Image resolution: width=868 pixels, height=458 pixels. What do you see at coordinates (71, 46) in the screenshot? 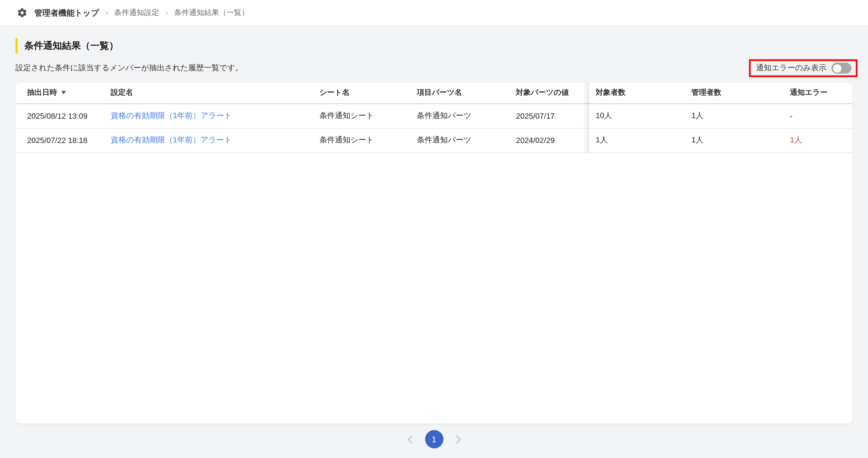
I see `page-title: 条件通知結果（一覧）` at bounding box center [71, 46].